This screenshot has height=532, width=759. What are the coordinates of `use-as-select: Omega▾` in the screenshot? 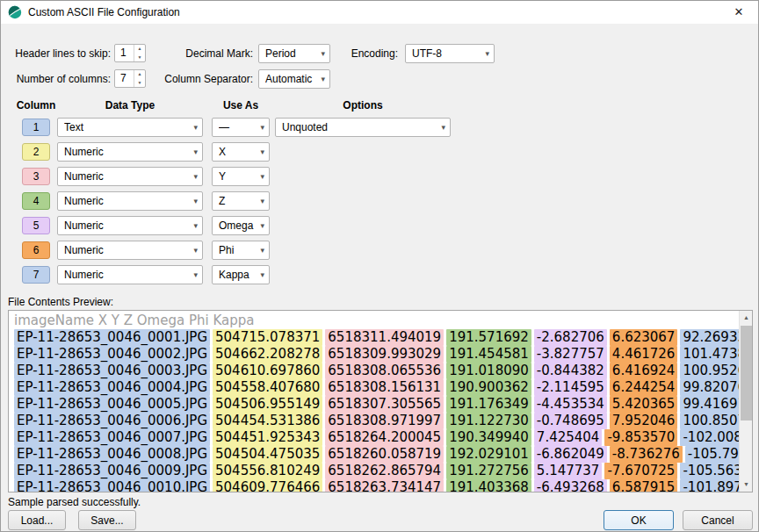 It's located at (241, 226).